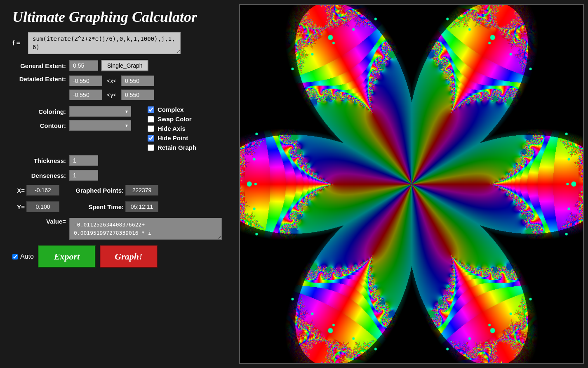  What do you see at coordinates (112, 81) in the screenshot?
I see `x-range-label: <x<` at bounding box center [112, 81].